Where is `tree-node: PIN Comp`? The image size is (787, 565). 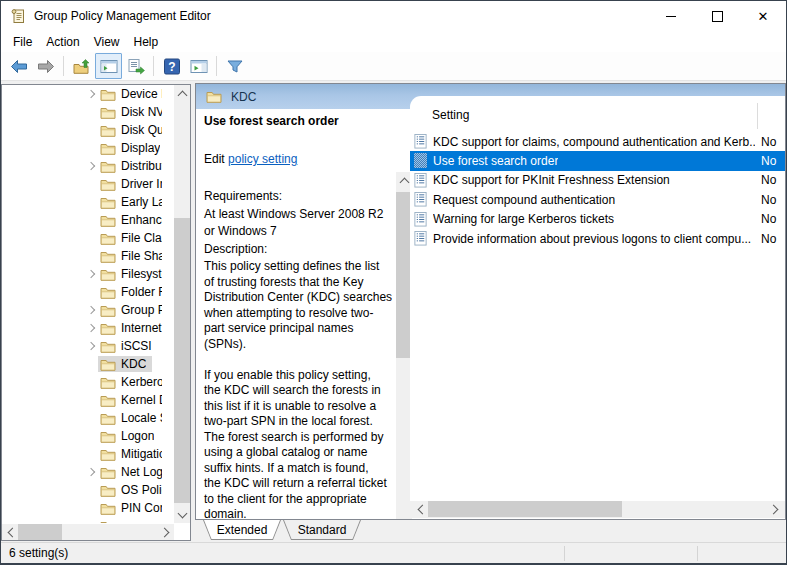 tree-node: PIN Comp is located at coordinates (130, 508).